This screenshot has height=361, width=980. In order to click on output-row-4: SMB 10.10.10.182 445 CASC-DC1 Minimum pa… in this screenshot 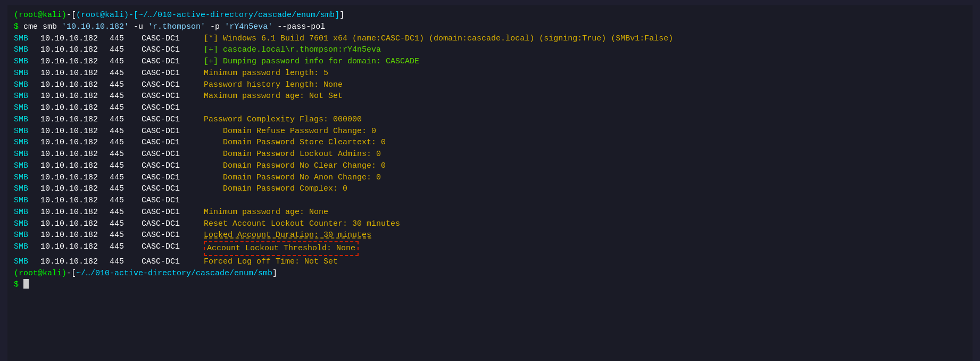, I will do `click(490, 73)`.